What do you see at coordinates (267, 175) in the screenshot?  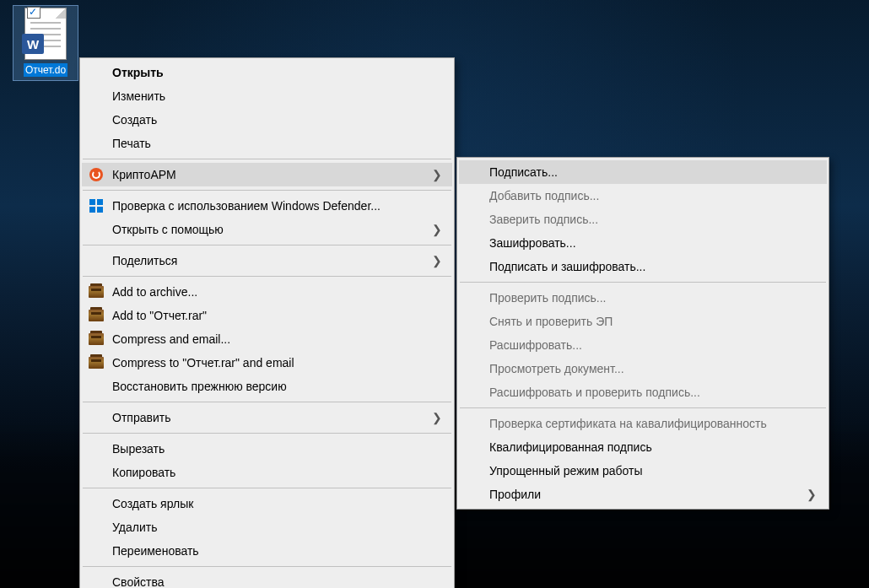 I see `menu-item-cryptoarm: КриптоАРМ❯` at bounding box center [267, 175].